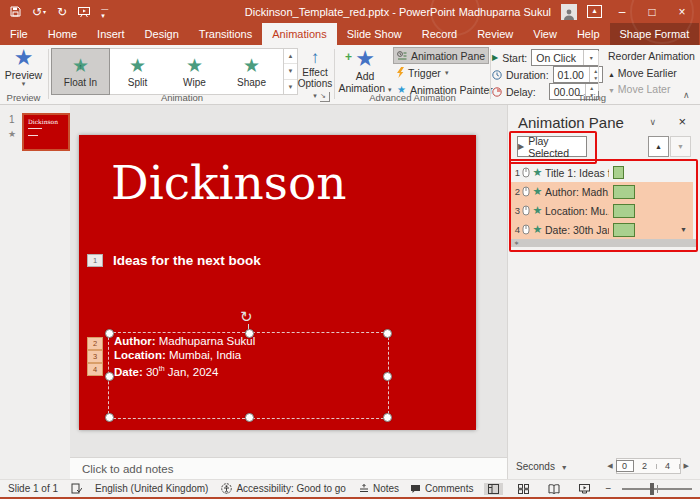  What do you see at coordinates (290, 56) in the screenshot?
I see `gallery-scroll-up-icon: ▲` at bounding box center [290, 56].